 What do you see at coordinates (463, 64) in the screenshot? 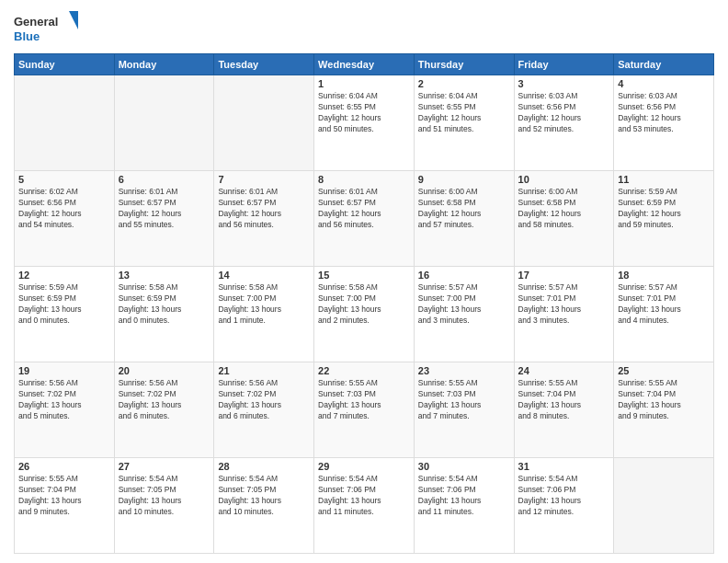
I see `col-header-thursday: Thursday` at bounding box center [463, 64].